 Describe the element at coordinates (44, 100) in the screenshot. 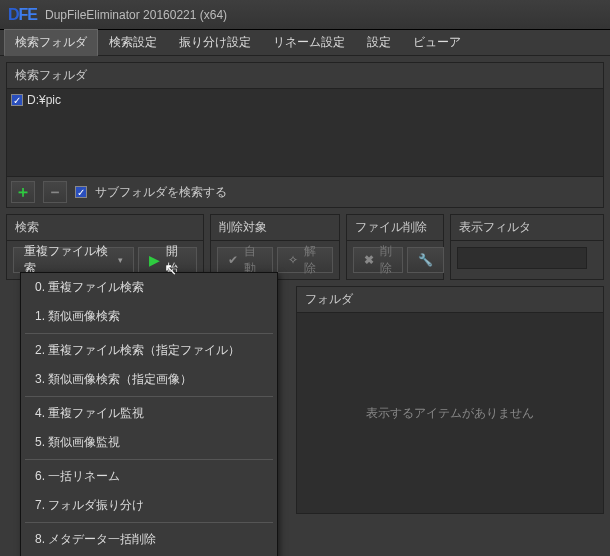

I see `folder-path: D:¥pic` at that location.